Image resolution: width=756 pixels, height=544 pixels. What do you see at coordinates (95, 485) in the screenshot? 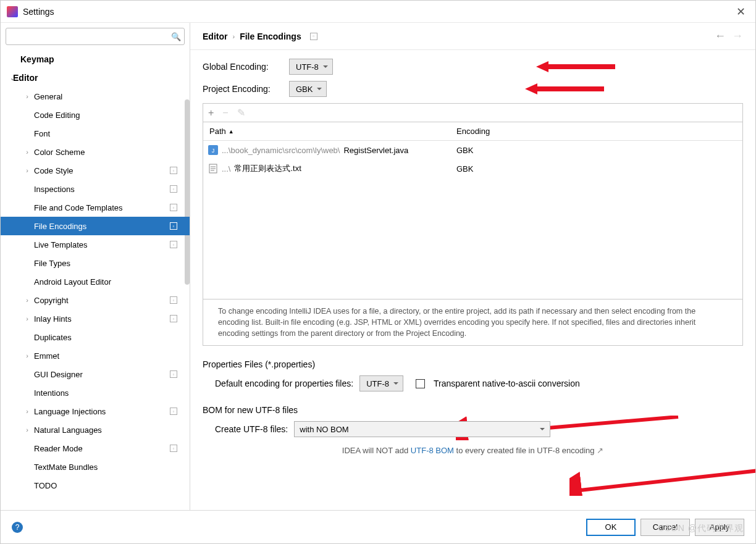
I see `sidebar-item-todo: TODO` at bounding box center [95, 485].